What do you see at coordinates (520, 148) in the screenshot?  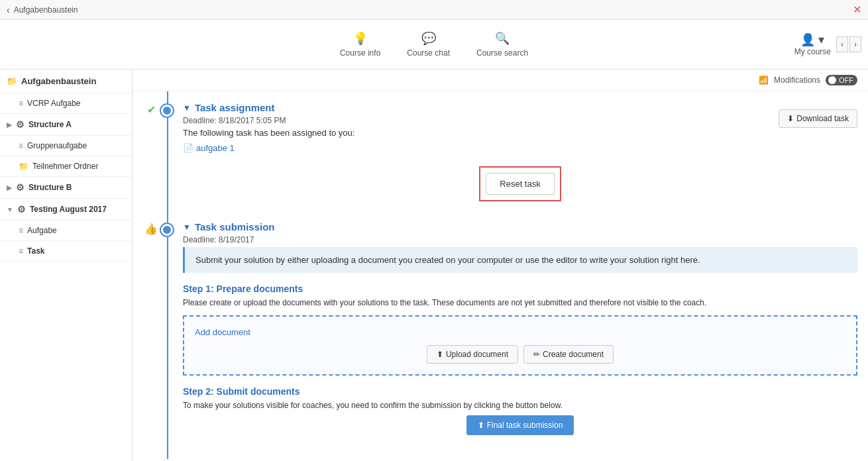 I see `task-assignment-link: 📄 aufgabe 1` at bounding box center [520, 148].